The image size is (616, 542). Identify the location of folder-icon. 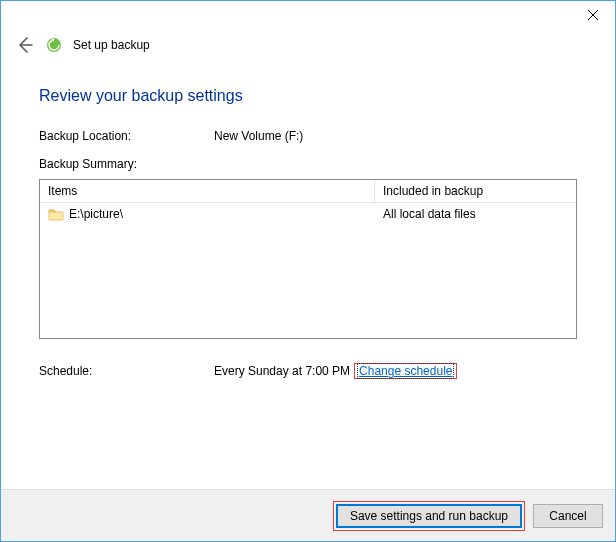
(56, 214).